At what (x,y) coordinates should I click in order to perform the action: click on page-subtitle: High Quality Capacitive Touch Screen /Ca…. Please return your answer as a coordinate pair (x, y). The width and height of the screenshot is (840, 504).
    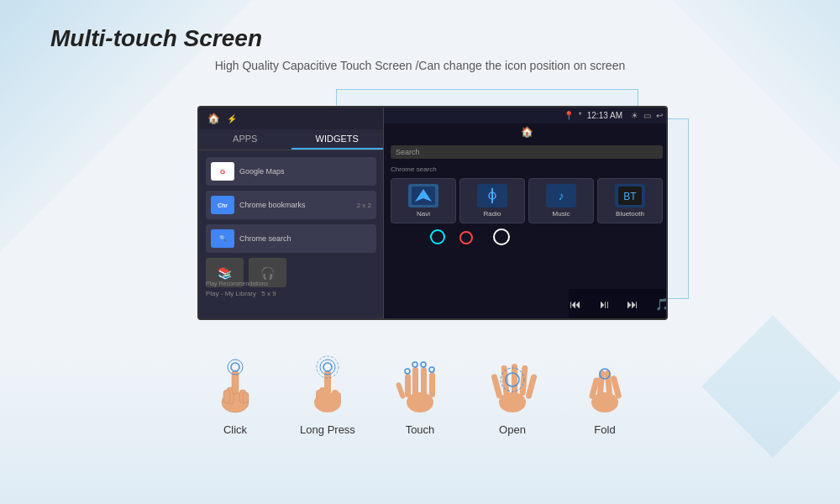
    Looking at the image, I should click on (420, 66).